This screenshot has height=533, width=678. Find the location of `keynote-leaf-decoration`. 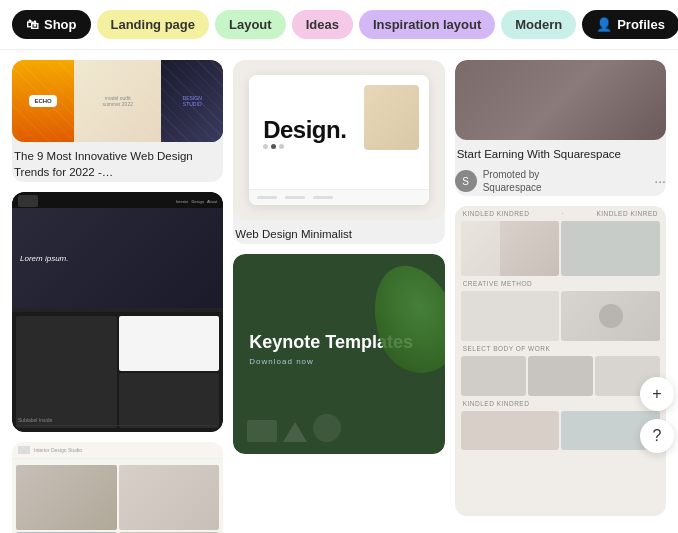

keynote-leaf-decoration is located at coordinates (401, 319).